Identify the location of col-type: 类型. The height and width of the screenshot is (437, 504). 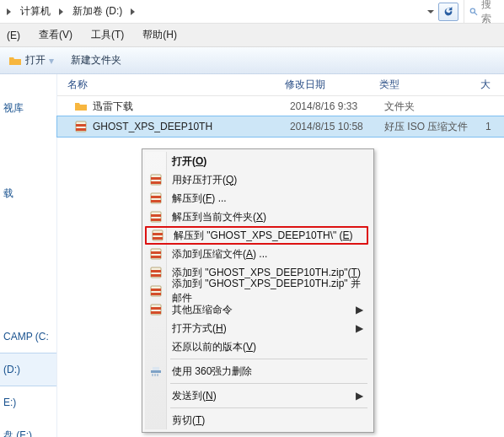
(420, 84).